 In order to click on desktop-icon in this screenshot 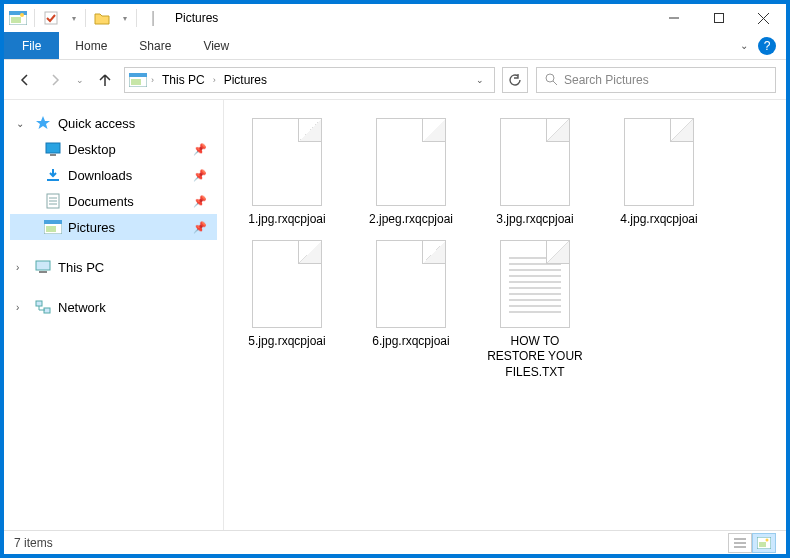, I will do `click(53, 149)`.